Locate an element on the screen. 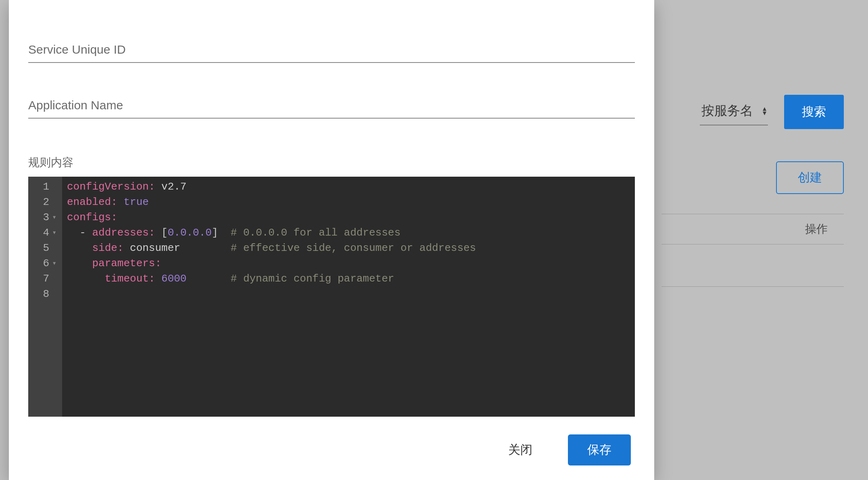 The width and height of the screenshot is (868, 480). dialog-actions: 关闭 保存 is located at coordinates (332, 449).